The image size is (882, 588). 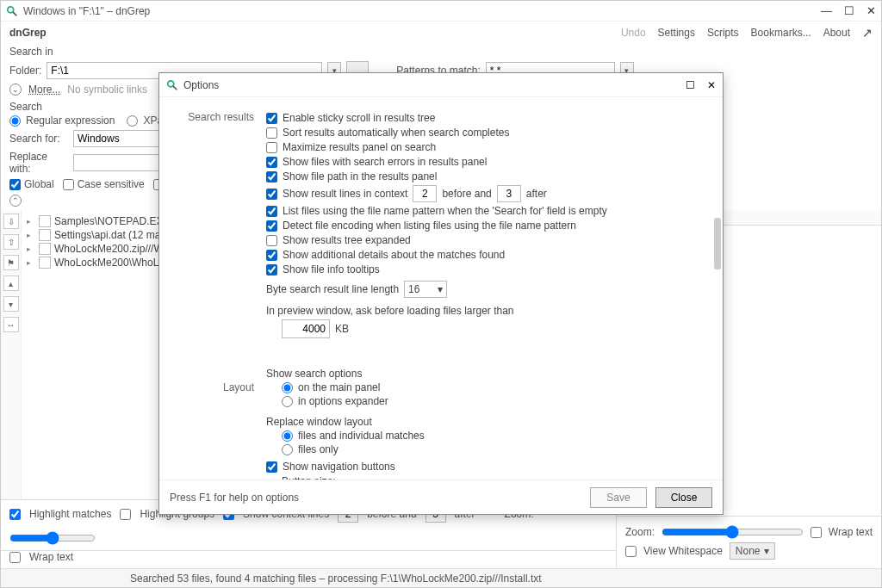 I want to click on section-layout: Layout, so click(x=239, y=387).